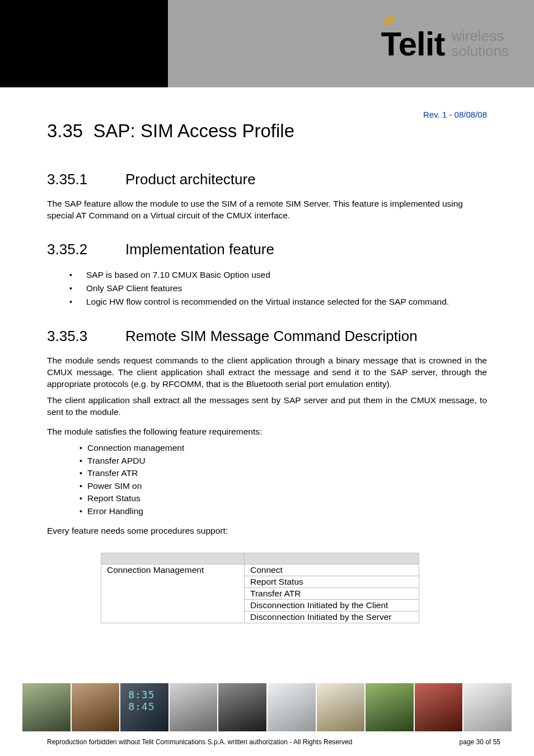 This screenshot has height=756, width=534. Describe the element at coordinates (267, 373) in the screenshot. I see `subsection-3-para1: The module sends request commands to the…` at that location.